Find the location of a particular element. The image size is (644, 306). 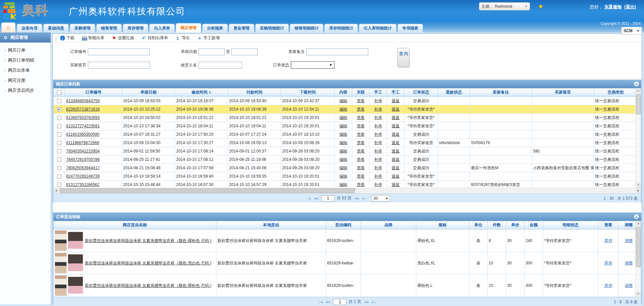

home-tab: ⌂ is located at coordinates (8, 27).